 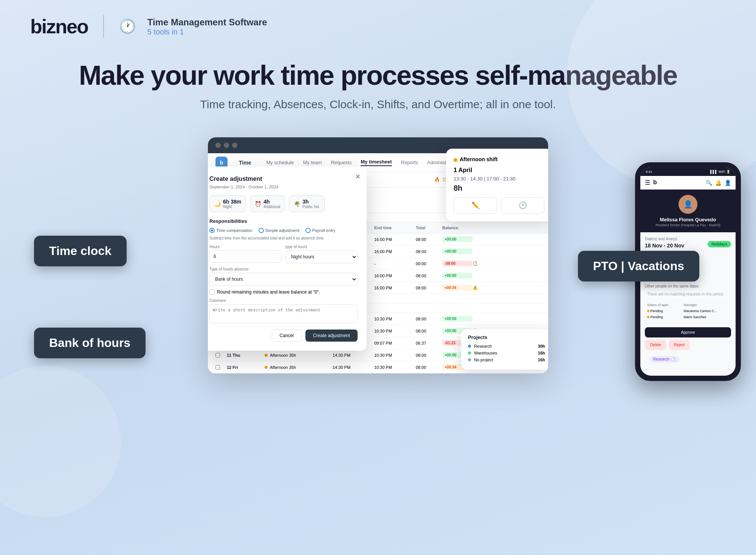 I want to click on hours-group: Hours, so click(x=246, y=254).